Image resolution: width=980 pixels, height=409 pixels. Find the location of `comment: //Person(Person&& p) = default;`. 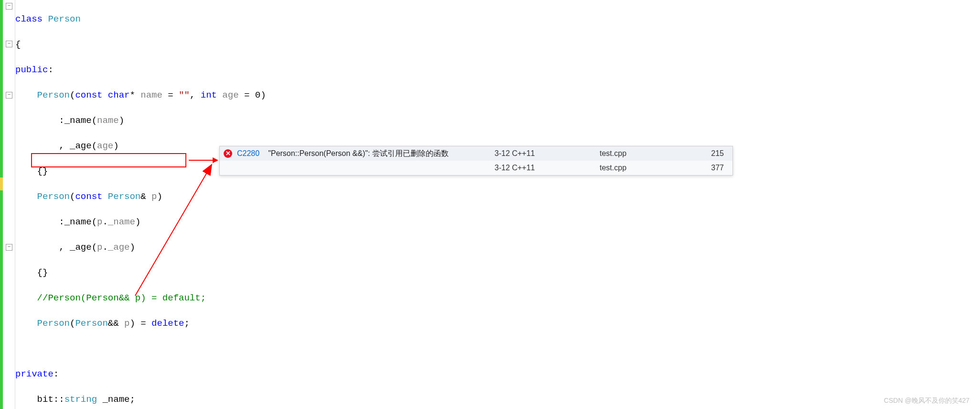

comment: //Person(Person&& p) = default; is located at coordinates (121, 298).